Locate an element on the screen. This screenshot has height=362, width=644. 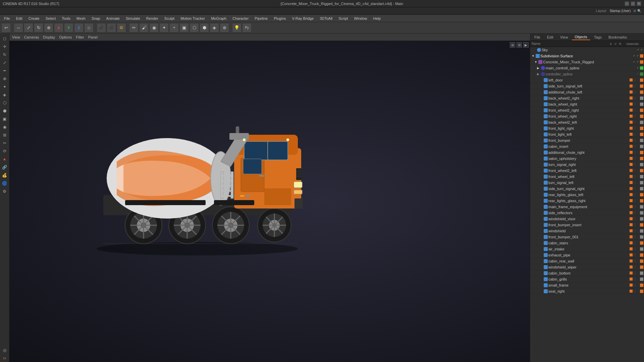
tree-item-cabin_insert: cabin_insert is located at coordinates (587, 146).